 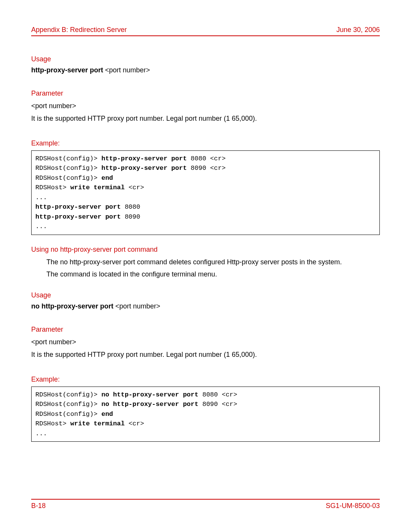 What do you see at coordinates (38, 506) in the screenshot?
I see `footer-page-number: B-18` at bounding box center [38, 506].